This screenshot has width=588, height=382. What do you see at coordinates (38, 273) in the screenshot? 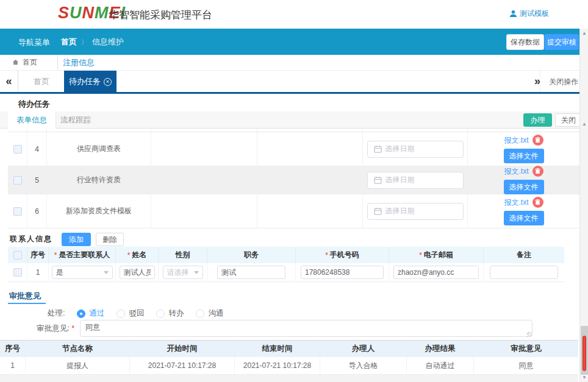
I see `contact-no: 1` at bounding box center [38, 273].